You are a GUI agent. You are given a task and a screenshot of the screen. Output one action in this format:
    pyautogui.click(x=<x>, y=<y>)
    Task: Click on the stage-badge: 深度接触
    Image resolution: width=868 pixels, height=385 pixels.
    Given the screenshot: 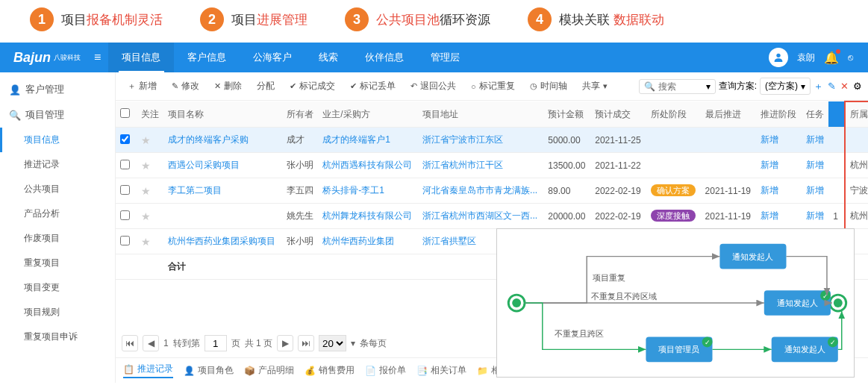 What is the action you would take?
    pyautogui.click(x=673, y=216)
    